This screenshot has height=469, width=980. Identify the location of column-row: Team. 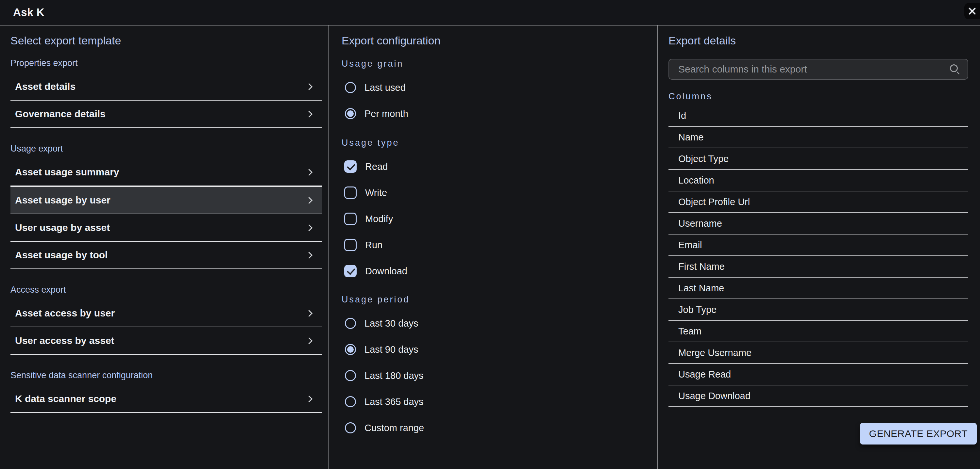
(818, 331).